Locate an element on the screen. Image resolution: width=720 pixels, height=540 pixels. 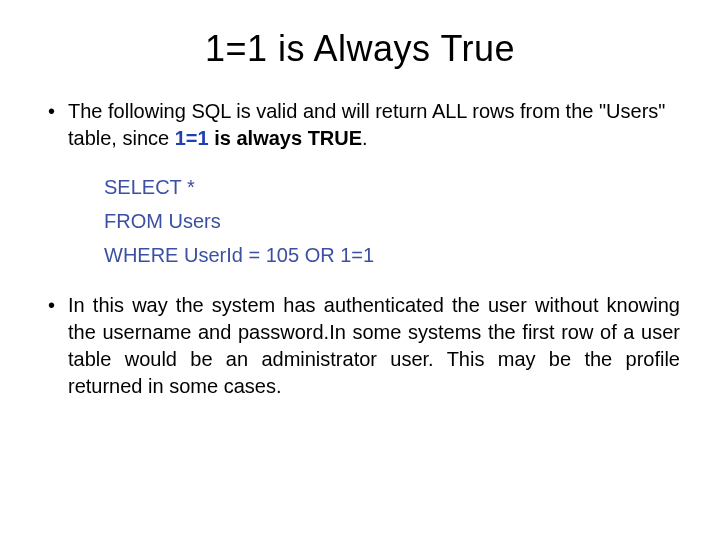
sql-line: SELECT * is located at coordinates (392, 187).